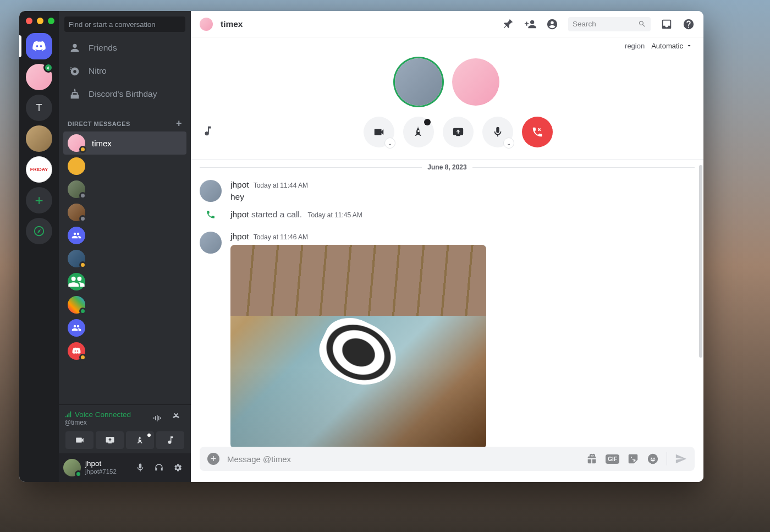 The width and height of the screenshot is (770, 532). Describe the element at coordinates (79, 440) in the screenshot. I see `video-button` at that location.